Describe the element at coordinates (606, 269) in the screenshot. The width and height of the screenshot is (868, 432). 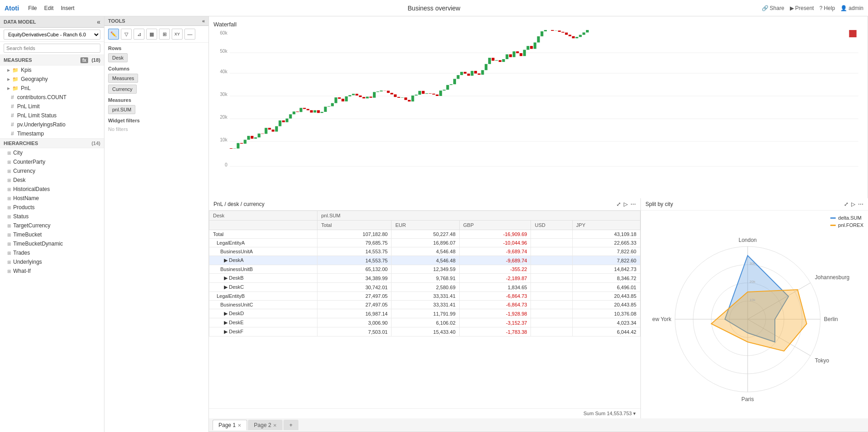
I see `pivot-row-jpy: 14,842.73` at that location.